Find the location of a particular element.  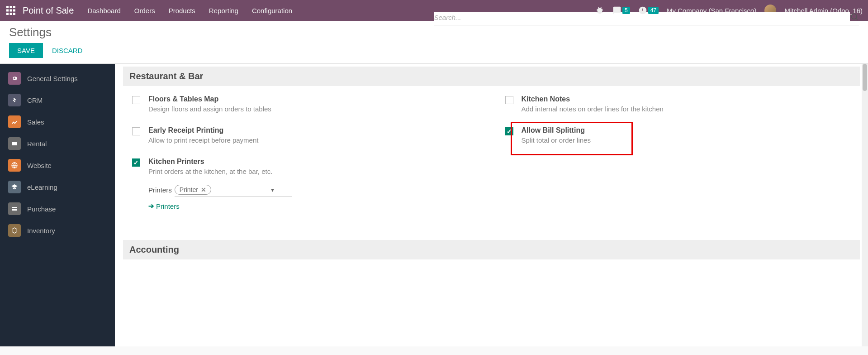

nav-menu: Dashboard Orders Products Reporting Conf… is located at coordinates (190, 11).